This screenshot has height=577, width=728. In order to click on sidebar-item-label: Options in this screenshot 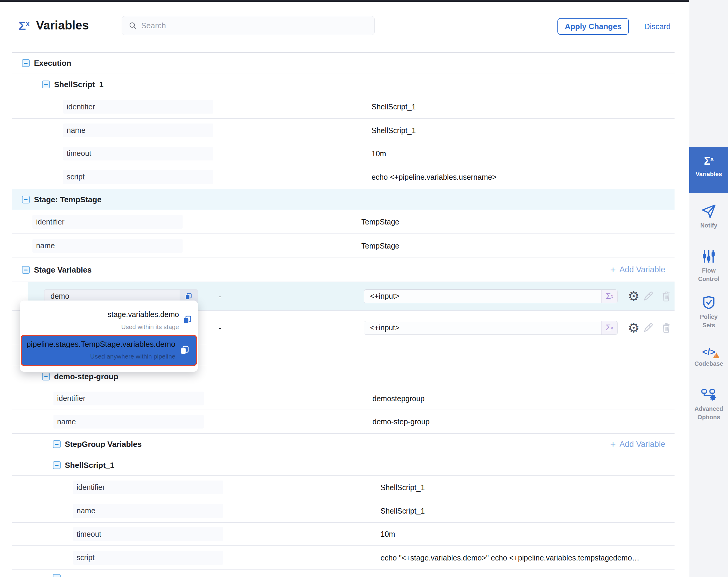, I will do `click(708, 417)`.